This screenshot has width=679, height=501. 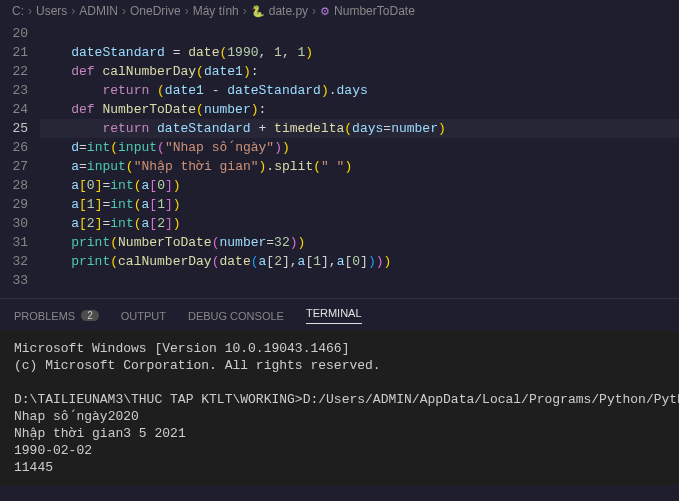 What do you see at coordinates (14, 34) in the screenshot?
I see `line-number: 20` at bounding box center [14, 34].